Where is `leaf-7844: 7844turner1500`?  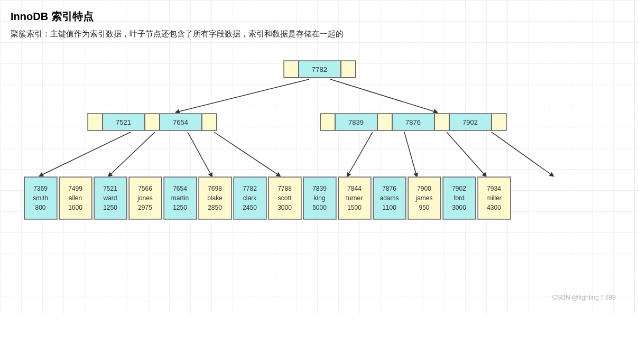
leaf-7844: 7844turner1500 is located at coordinates (355, 198).